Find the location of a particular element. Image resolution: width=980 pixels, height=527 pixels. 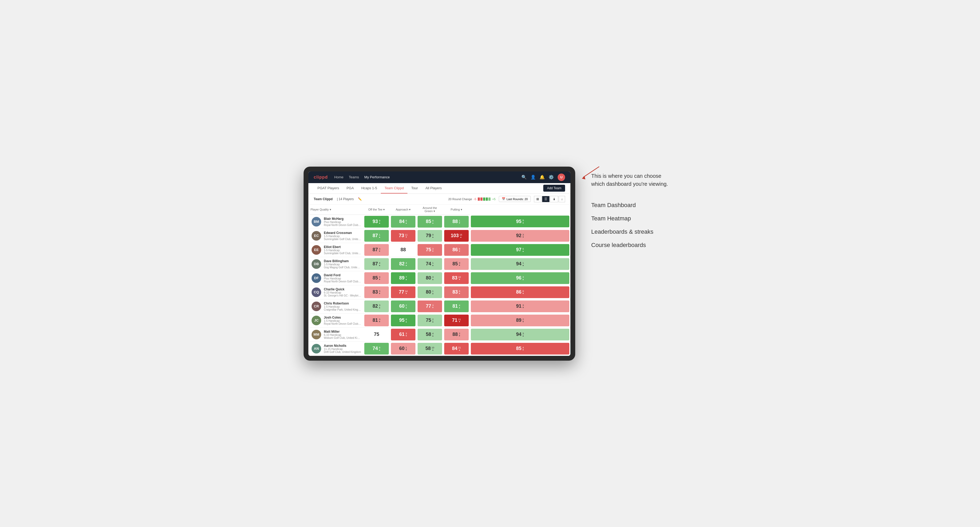

player-cell: DFDavid FordPlus HandicapRoyal North Dev… is located at coordinates (336, 278).